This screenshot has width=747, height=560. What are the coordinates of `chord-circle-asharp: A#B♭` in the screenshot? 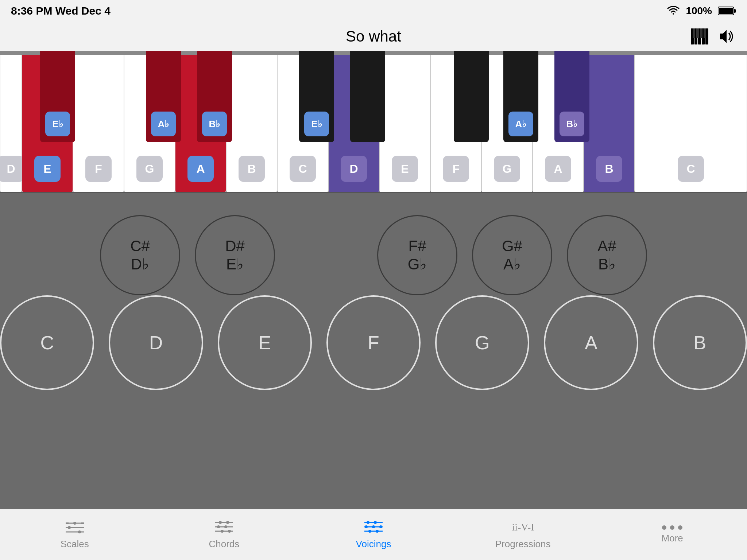 It's located at (607, 255).